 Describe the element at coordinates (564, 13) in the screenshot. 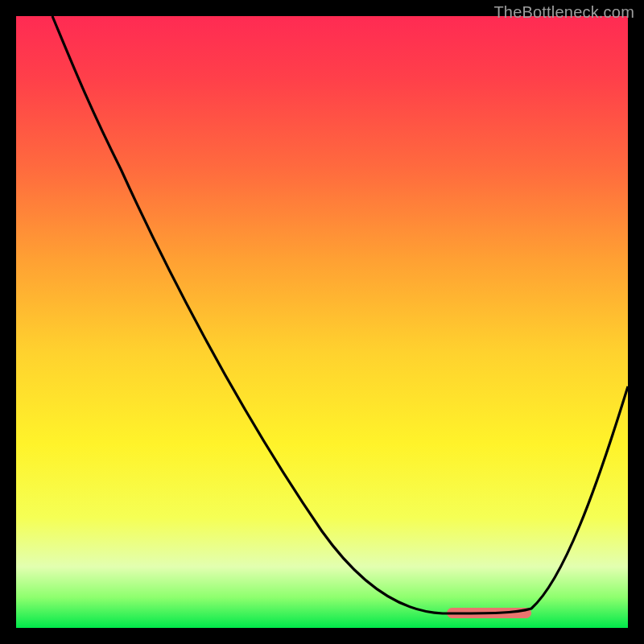

I see `watermark-text: TheBottleneck.com` at that location.